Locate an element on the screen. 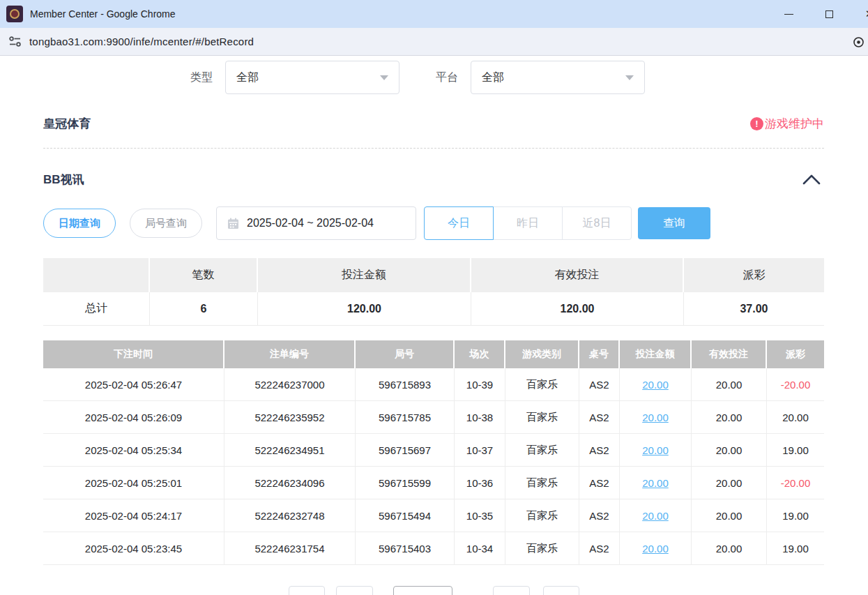 This screenshot has height=595, width=868. section-divider is located at coordinates (434, 148).